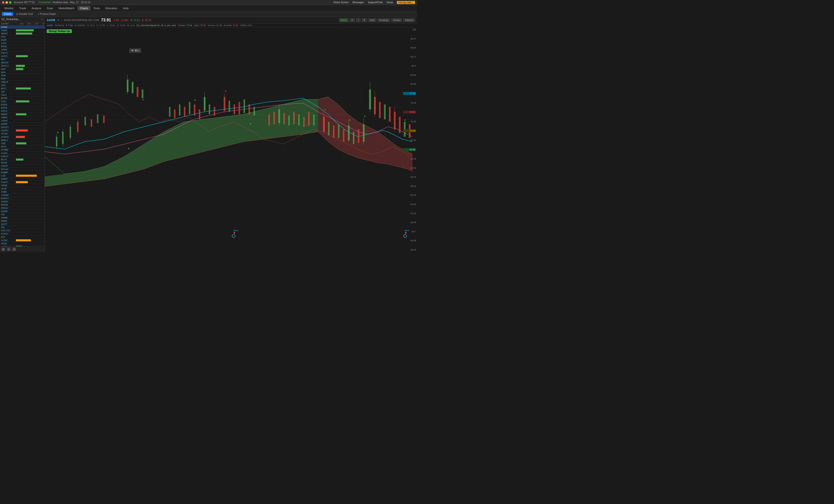 The image size is (834, 504). What do you see at coordinates (22, 179) in the screenshot?
I see `watchlist-row: IHREF` at bounding box center [22, 179].